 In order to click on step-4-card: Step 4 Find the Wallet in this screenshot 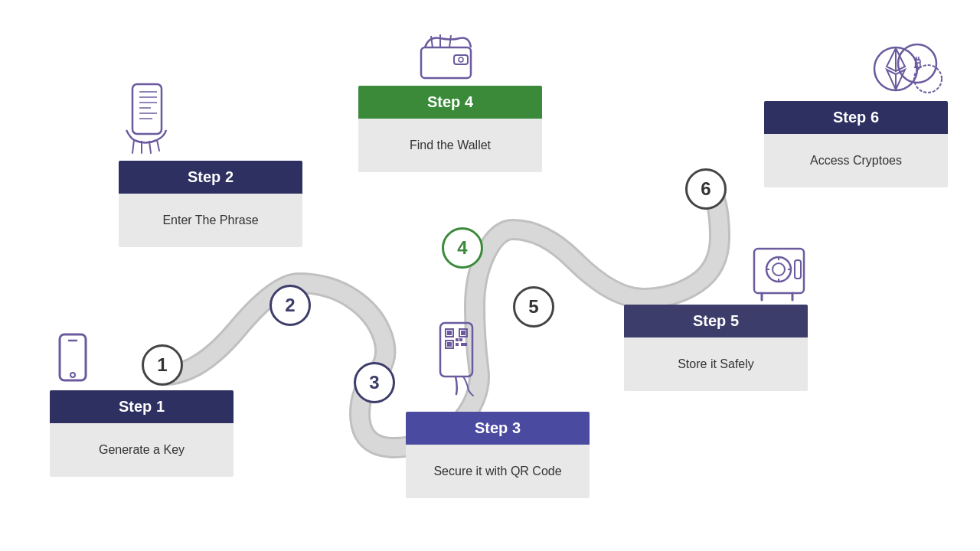, I will do `click(450, 129)`.